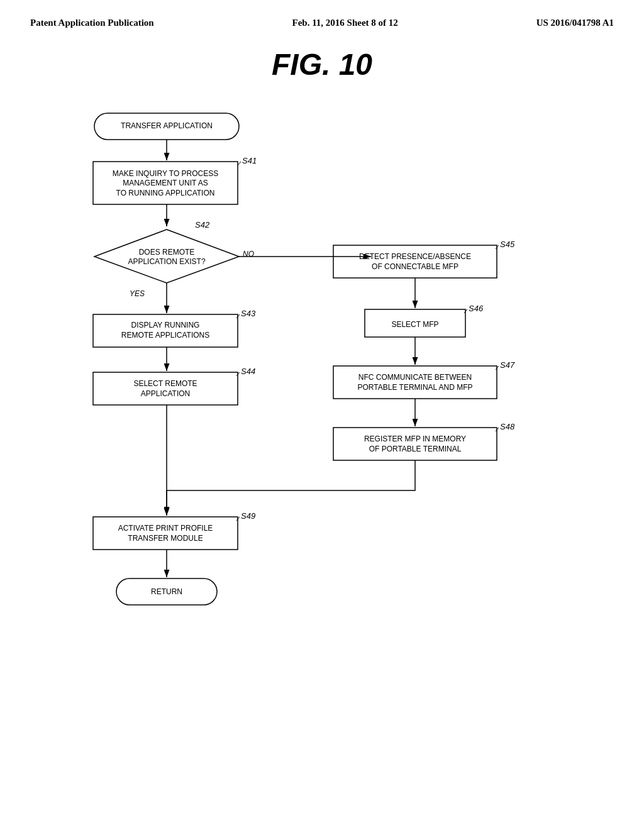 The image size is (644, 830). Describe the element at coordinates (165, 183) in the screenshot. I see `s41-text2: MANAGEMENT UNIT AS` at that location.